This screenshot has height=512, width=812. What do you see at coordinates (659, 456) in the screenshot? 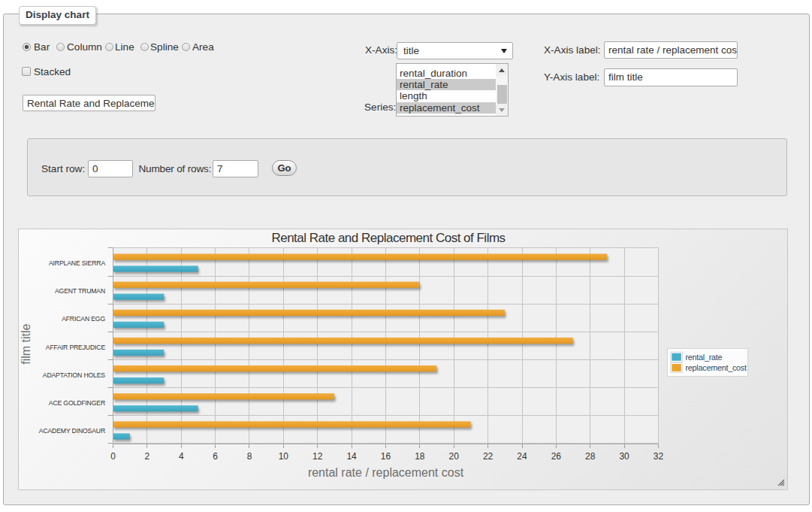
I see `svg-text: 32` at bounding box center [659, 456].